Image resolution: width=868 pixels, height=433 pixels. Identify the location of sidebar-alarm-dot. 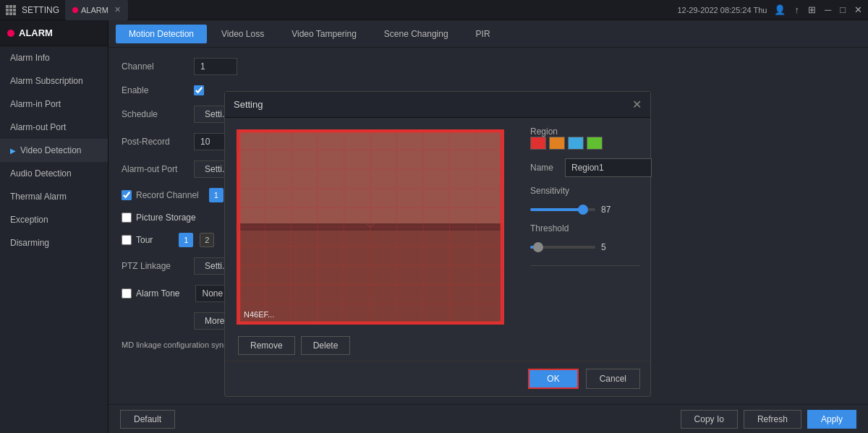
(11, 33).